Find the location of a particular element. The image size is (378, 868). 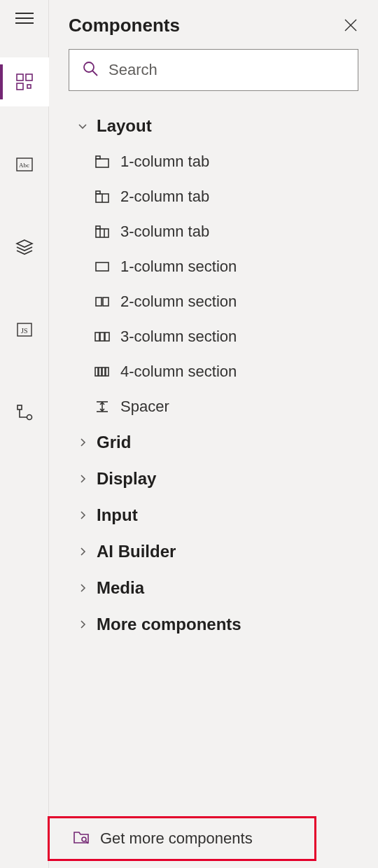

hamburger-menu-button is located at coordinates (24, 18).